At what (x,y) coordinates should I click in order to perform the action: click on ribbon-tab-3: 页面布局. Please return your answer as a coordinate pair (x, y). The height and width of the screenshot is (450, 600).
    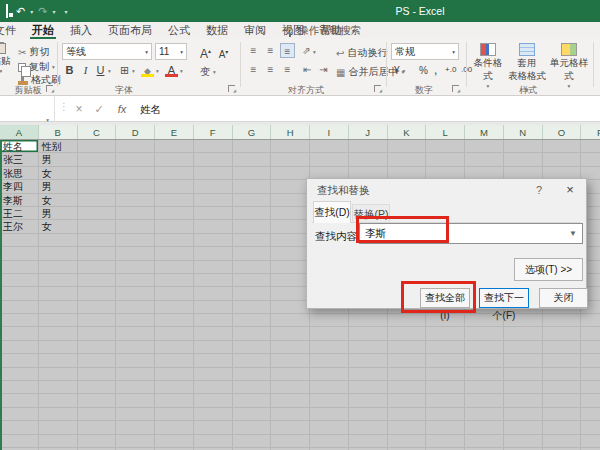
    Looking at the image, I should click on (130, 30).